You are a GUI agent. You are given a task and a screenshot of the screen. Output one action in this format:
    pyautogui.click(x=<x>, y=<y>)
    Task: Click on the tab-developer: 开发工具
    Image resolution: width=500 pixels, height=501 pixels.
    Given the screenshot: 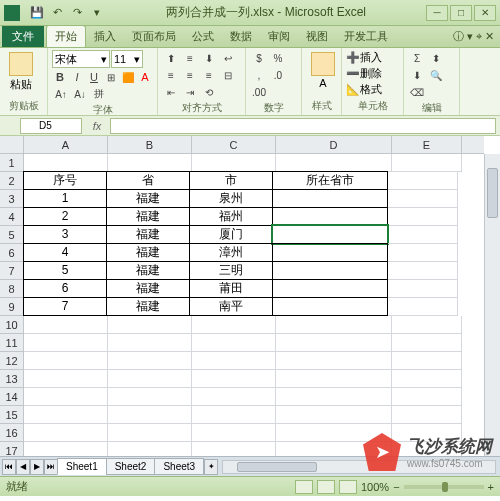 What is the action you would take?
    pyautogui.click(x=366, y=36)
    